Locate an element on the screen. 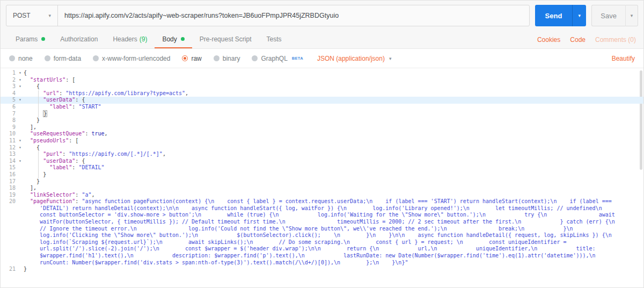 This screenshot has height=288, width=644. tab-pre-request-script: Pre-request Script is located at coordinates (225, 40).